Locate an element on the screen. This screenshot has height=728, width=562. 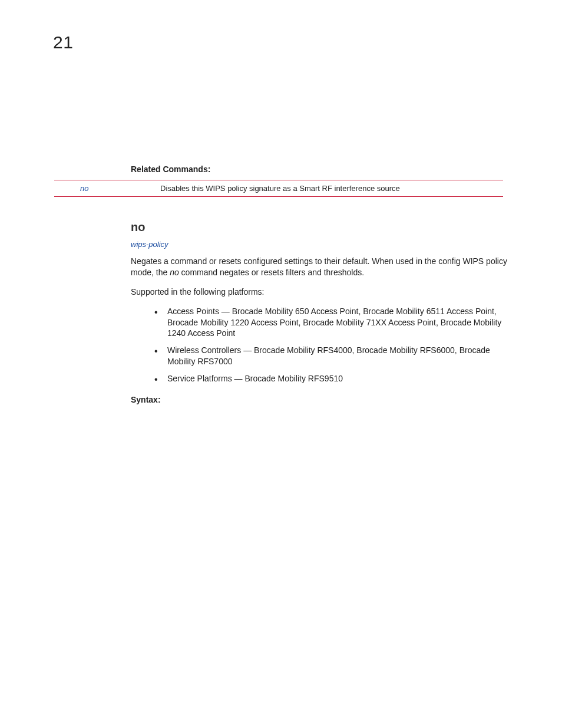
supported-intro: Supported in the following platforms: is located at coordinates (320, 292).